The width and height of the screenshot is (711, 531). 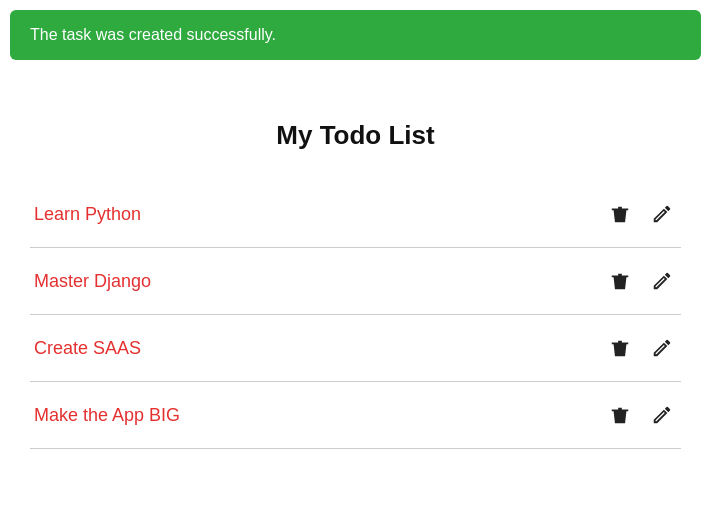 What do you see at coordinates (107, 416) in the screenshot?
I see `todo-item-text: Make the App BIG` at bounding box center [107, 416].